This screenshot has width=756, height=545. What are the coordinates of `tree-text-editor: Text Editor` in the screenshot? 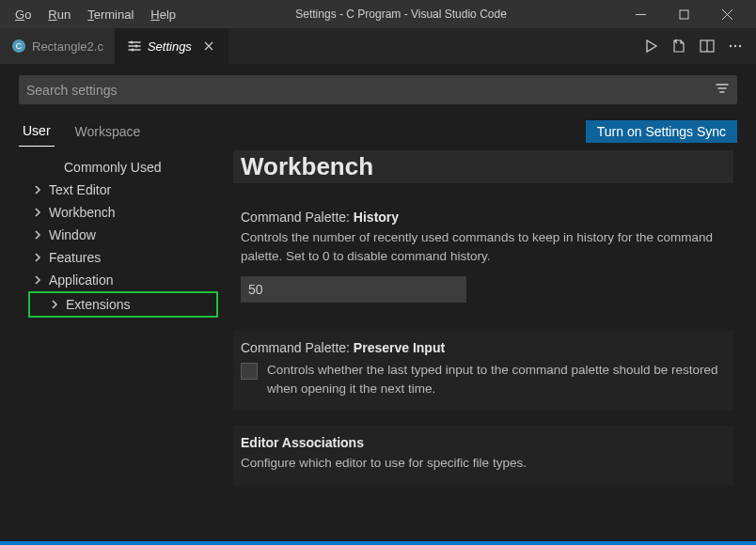 It's located at (119, 190).